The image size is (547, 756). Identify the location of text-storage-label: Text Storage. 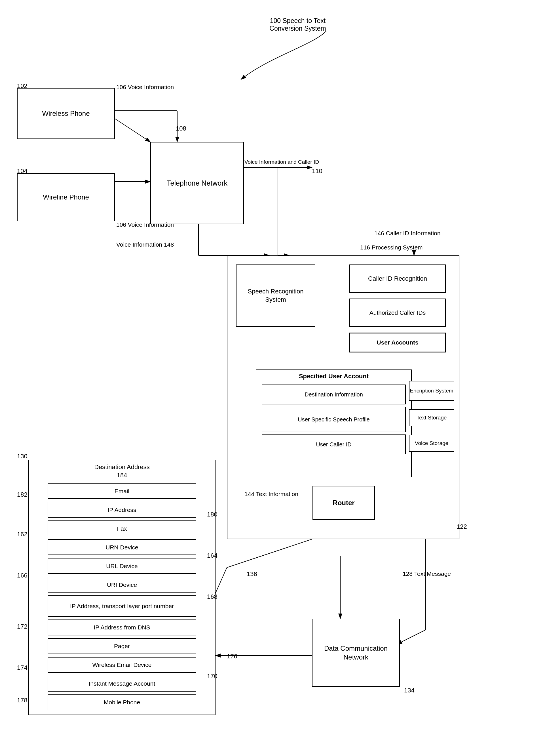
(432, 418).